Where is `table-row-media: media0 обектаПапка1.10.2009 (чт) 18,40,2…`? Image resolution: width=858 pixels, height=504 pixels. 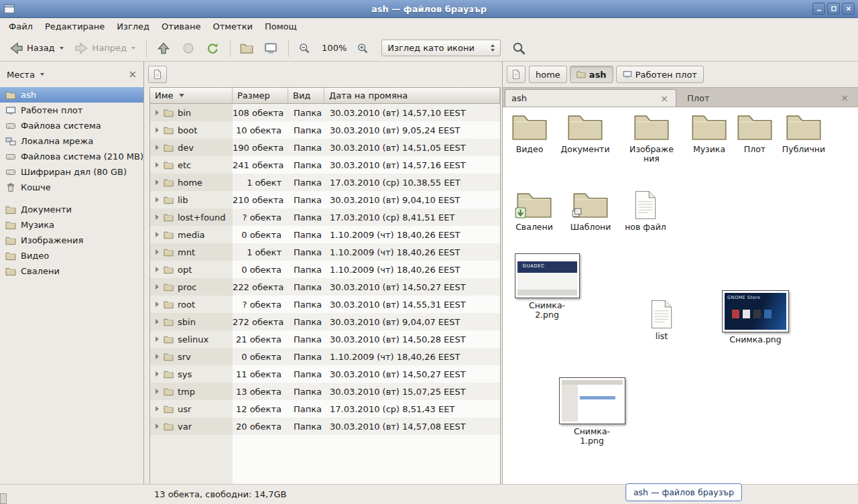
table-row-media: media0 обектаПапка1.10.2009 (чт) 18,40,2… is located at coordinates (325, 235).